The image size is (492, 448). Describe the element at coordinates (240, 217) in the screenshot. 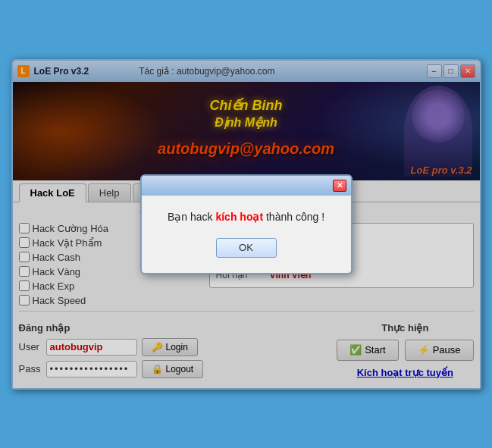

I see `dialog-message-highlight: kích hoạt` at that location.